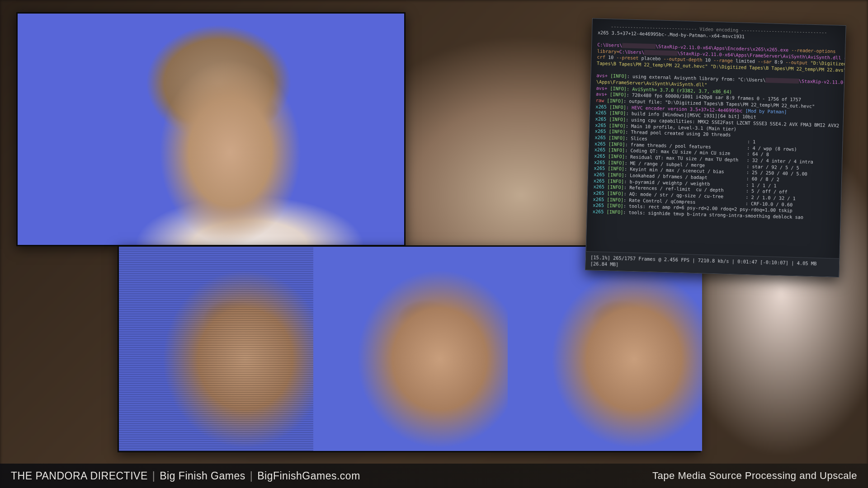  Describe the element at coordinates (605, 349) in the screenshot. I see `compare-panel-upscaled` at that location.